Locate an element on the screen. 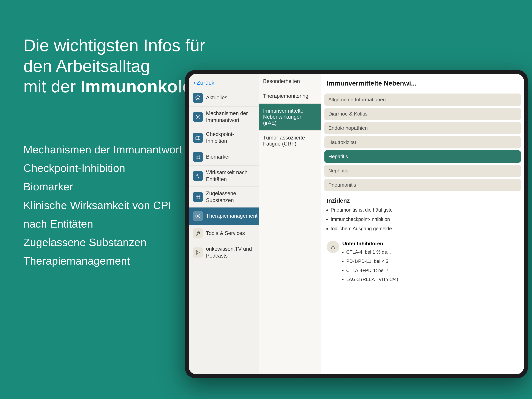 Image resolution: width=532 pixels, height=399 pixels. therapie-icon is located at coordinates (198, 216).